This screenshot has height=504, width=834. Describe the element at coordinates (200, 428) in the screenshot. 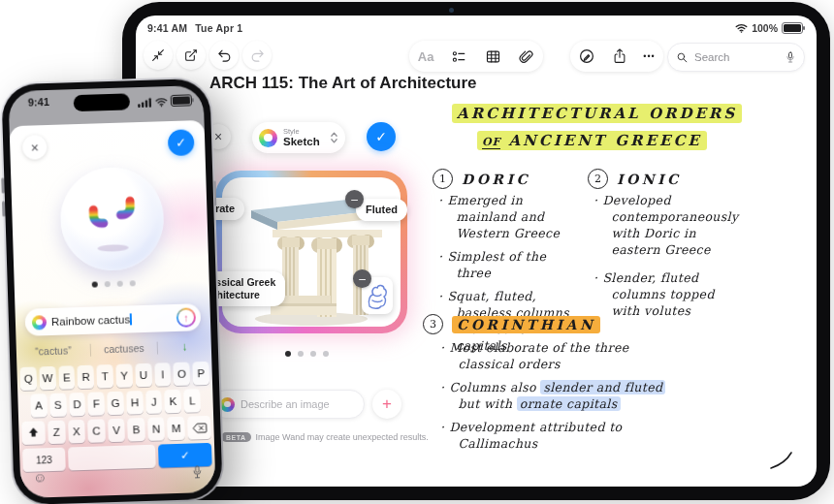

I see `backspace-icon` at that location.